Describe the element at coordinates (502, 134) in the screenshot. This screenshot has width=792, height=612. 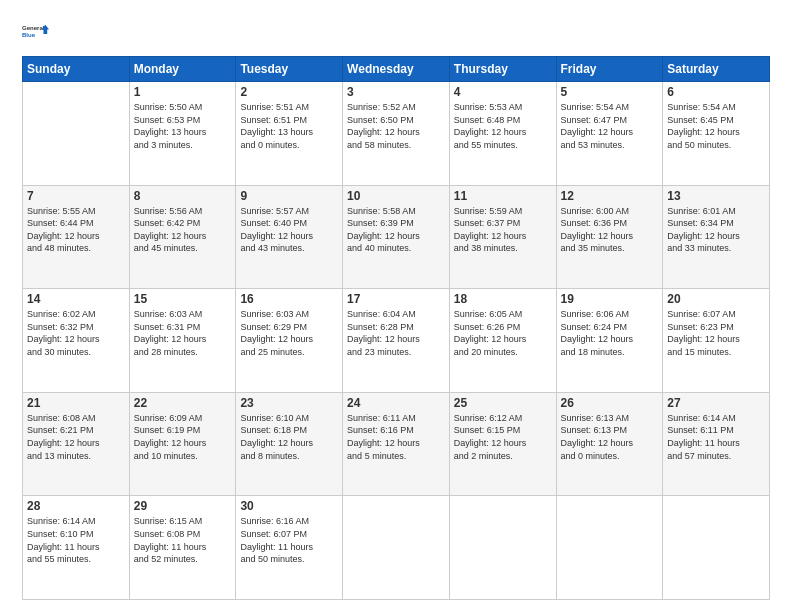
I see `calendar-cell: 4Sunrise: 5:53 AM Sunset: 6:48 PM Daylig…` at that location.